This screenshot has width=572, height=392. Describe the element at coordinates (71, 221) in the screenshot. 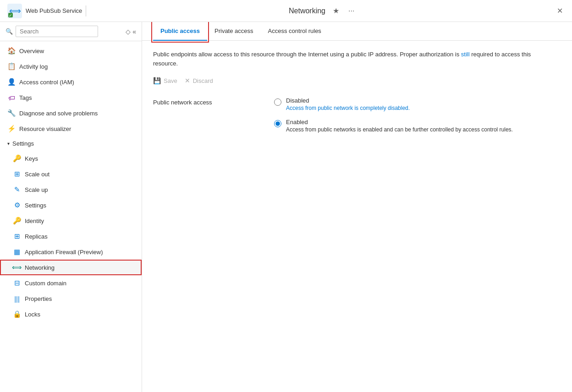

I see `sidebar-item-identity: 🔑 Identity` at that location.